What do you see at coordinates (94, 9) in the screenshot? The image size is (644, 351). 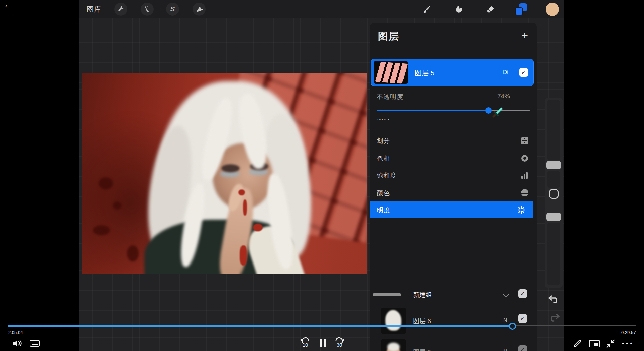 I see `gallery-button: 图库` at bounding box center [94, 9].